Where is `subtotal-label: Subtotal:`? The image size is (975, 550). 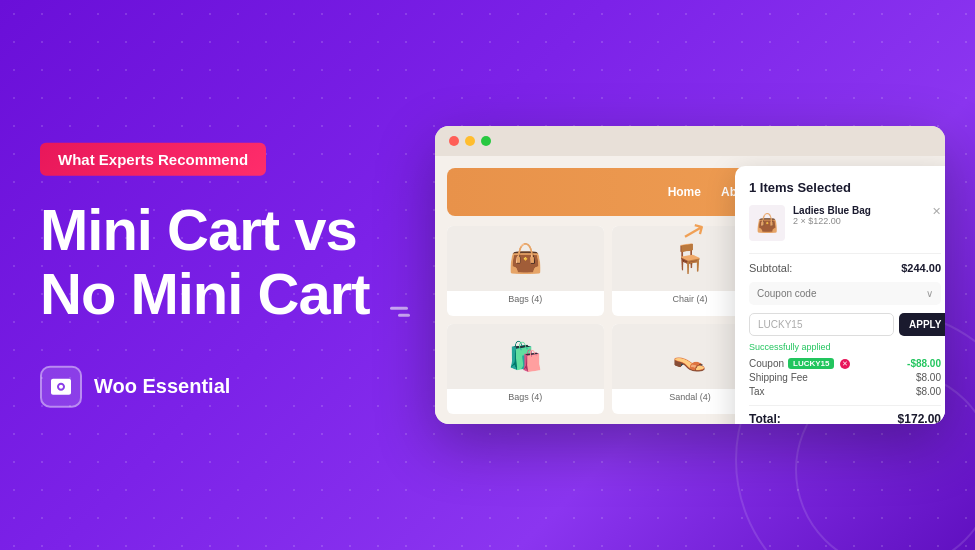 subtotal-label: Subtotal: is located at coordinates (770, 268).